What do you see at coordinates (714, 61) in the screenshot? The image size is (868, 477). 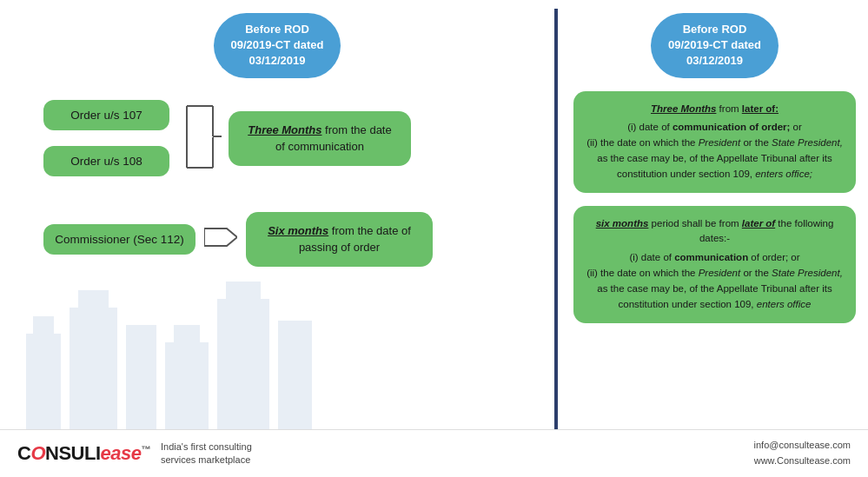 I see `right-header-line3: 03/12/2019` at bounding box center [714, 61].